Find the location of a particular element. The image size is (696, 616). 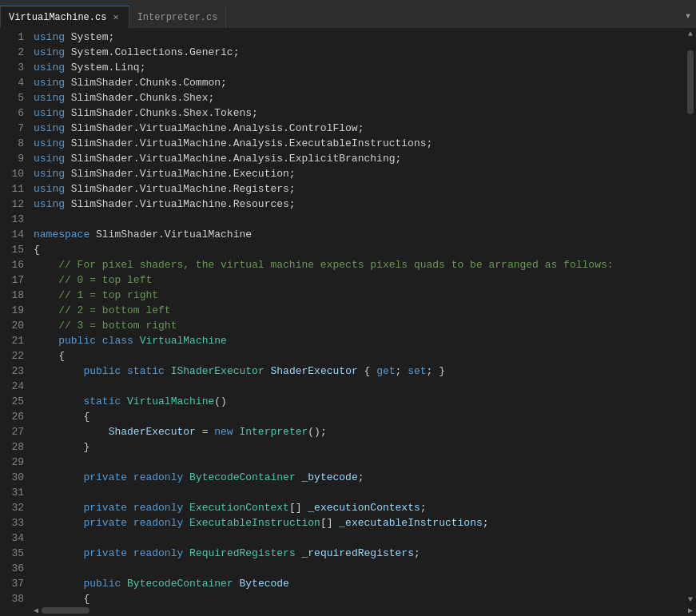

code-line: } is located at coordinates (360, 447).